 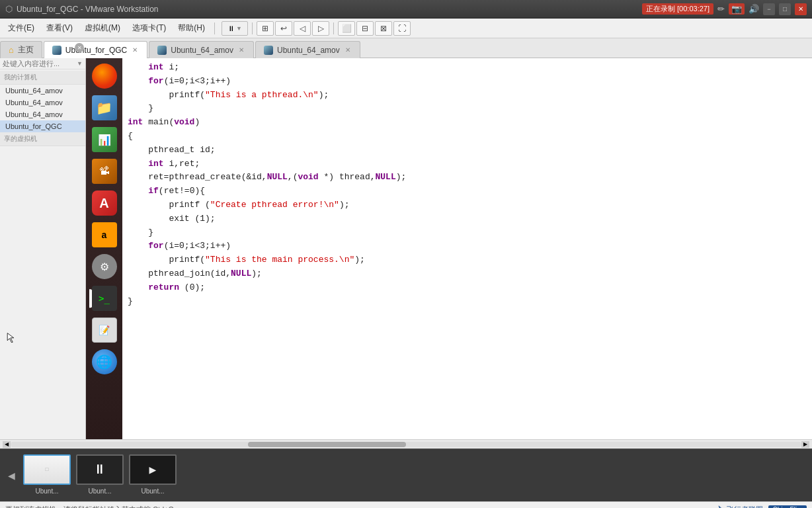 I want to click on code-line-13: exit (1);, so click(x=467, y=220).